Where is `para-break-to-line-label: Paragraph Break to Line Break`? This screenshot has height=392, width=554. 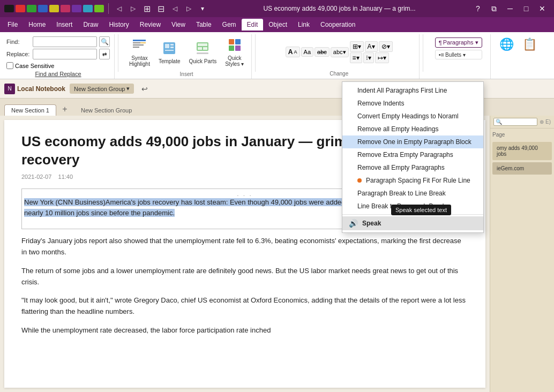 para-break-to-line-label: Paragraph Break to Line Break is located at coordinates (402, 193).